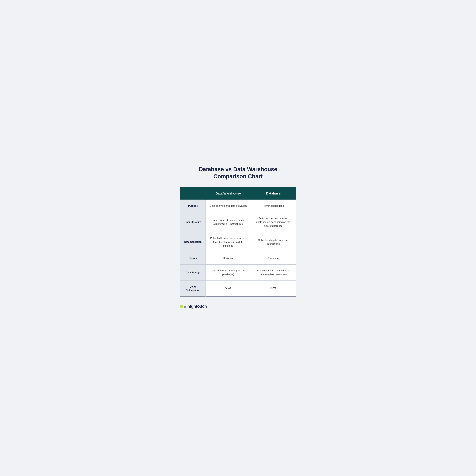 The height and width of the screenshot is (476, 476). What do you see at coordinates (182, 306) in the screenshot?
I see `logo-square-large` at bounding box center [182, 306].